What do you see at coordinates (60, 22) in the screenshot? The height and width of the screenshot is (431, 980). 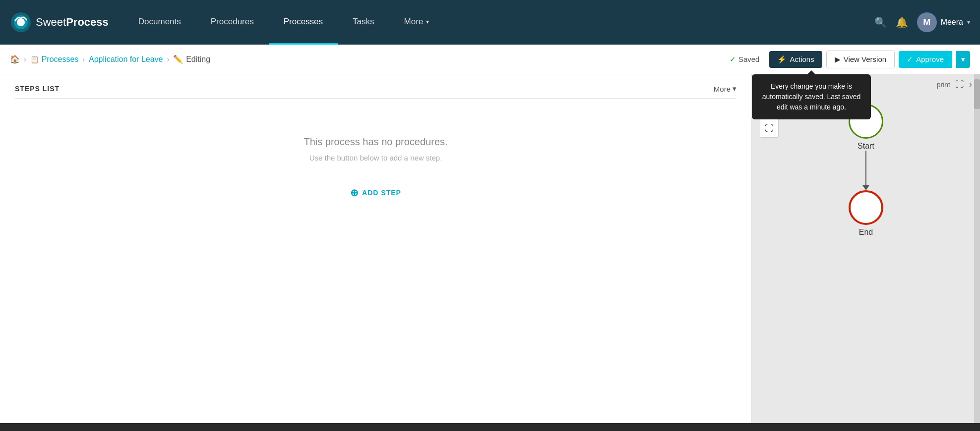 I see `logo: SweetProcess` at bounding box center [60, 22].